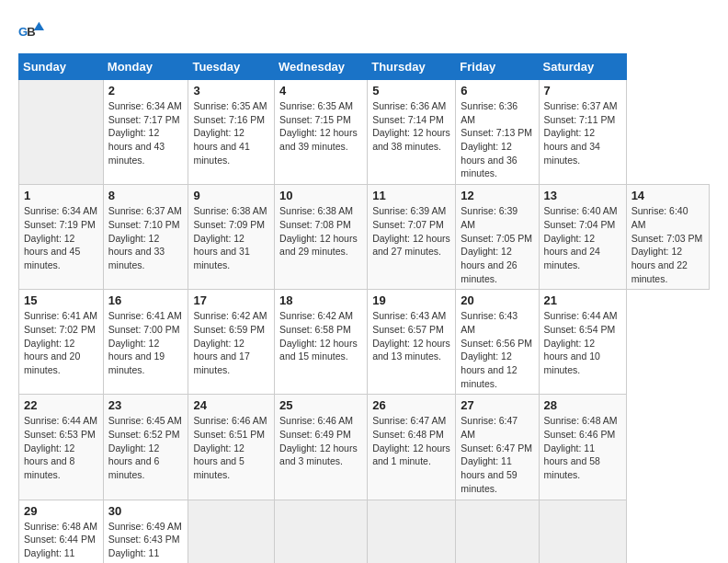  I want to click on day-number: 5, so click(412, 90).